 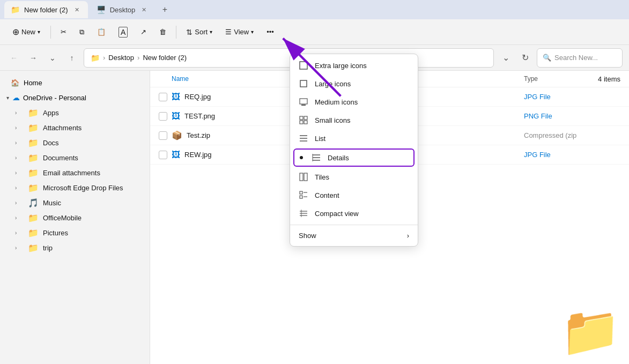 What do you see at coordinates (101, 32) in the screenshot?
I see `paste-icon: 📋` at bounding box center [101, 32].